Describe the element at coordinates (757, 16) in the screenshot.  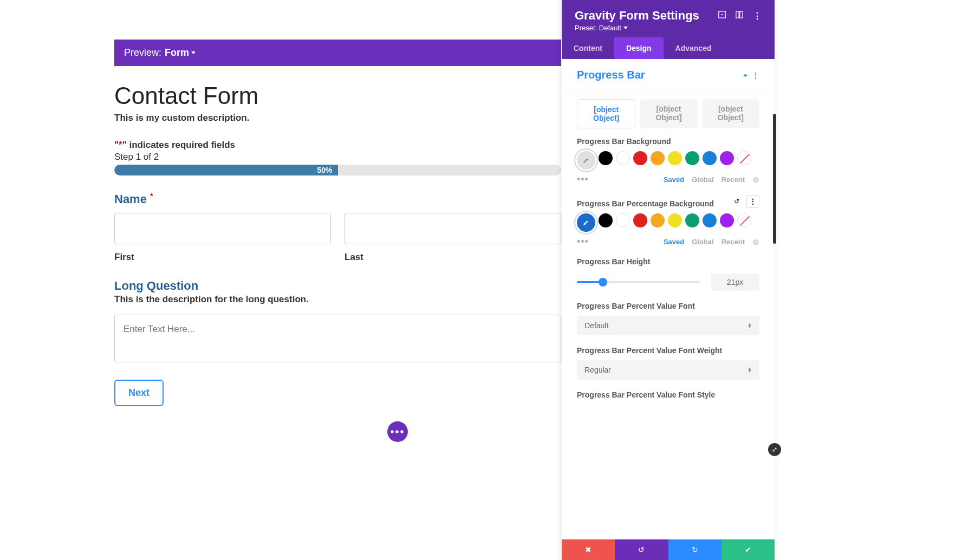
I see `more-icon: ⋮` at that location.